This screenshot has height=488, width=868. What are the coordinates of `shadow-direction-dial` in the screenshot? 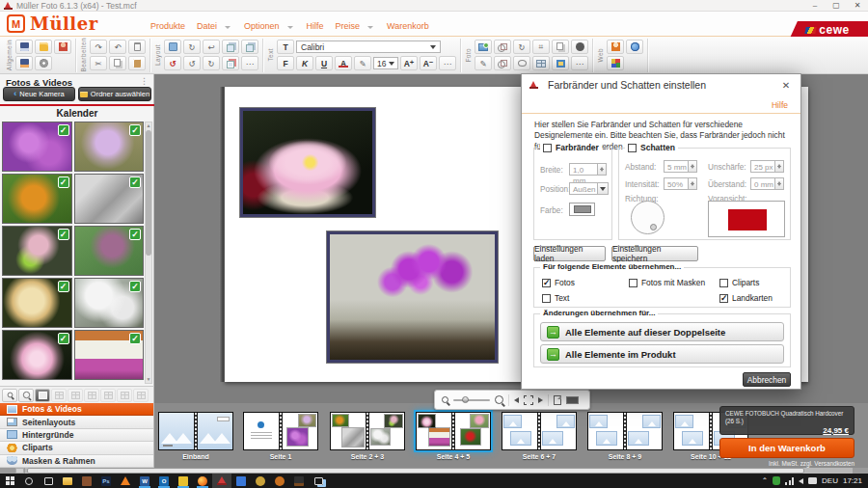 It's located at (648, 218).